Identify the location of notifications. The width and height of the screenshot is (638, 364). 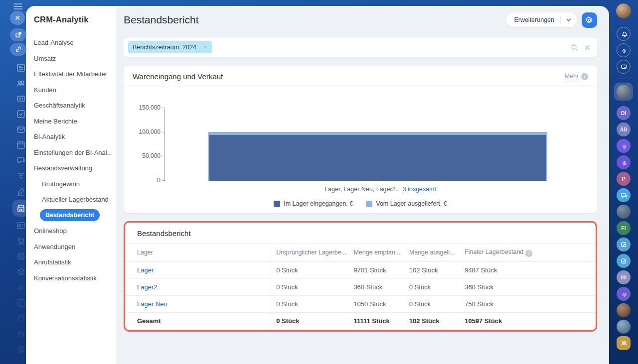
(624, 34).